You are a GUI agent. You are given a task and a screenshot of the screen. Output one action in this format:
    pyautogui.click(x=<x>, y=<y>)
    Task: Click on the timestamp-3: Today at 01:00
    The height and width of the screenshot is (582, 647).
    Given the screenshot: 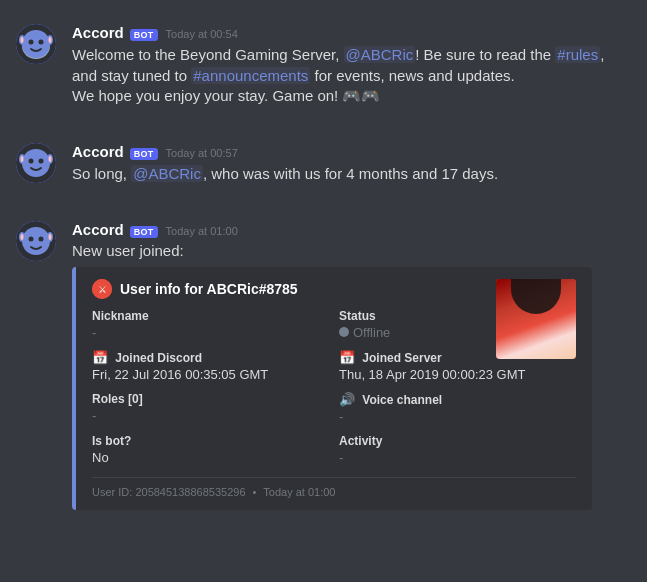 What is the action you would take?
    pyautogui.click(x=202, y=231)
    